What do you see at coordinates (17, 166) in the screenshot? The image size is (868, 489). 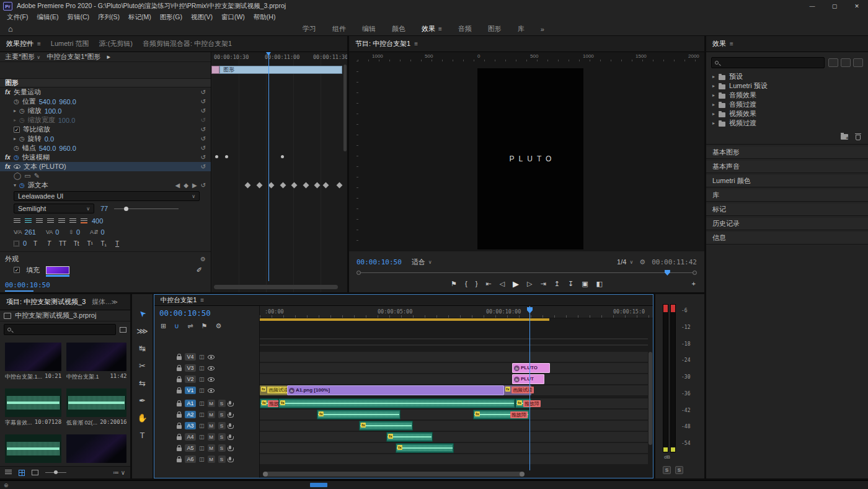 I see `eye-icon` at bounding box center [17, 166].